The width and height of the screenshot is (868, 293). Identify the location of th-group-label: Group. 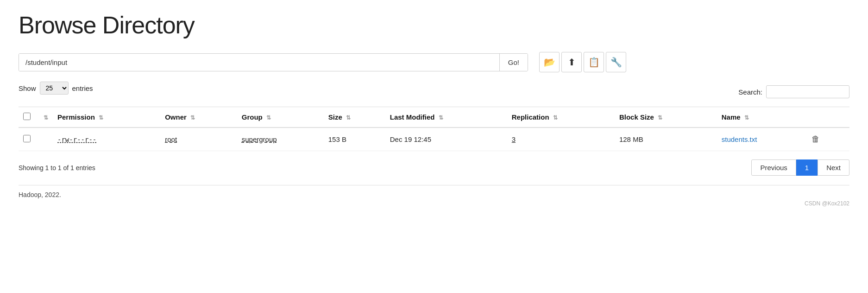
(252, 117).